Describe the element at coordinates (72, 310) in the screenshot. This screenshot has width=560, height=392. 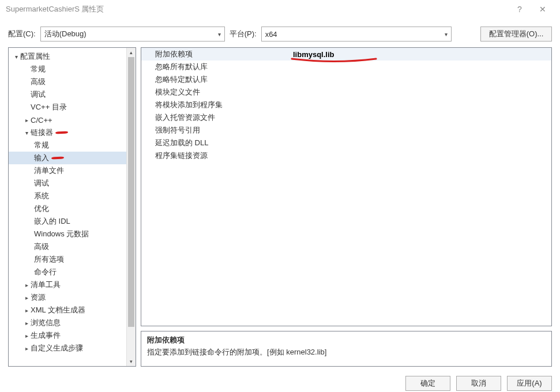
I see `tree-item-xmldoc: ▸XML 文档生成器` at that location.